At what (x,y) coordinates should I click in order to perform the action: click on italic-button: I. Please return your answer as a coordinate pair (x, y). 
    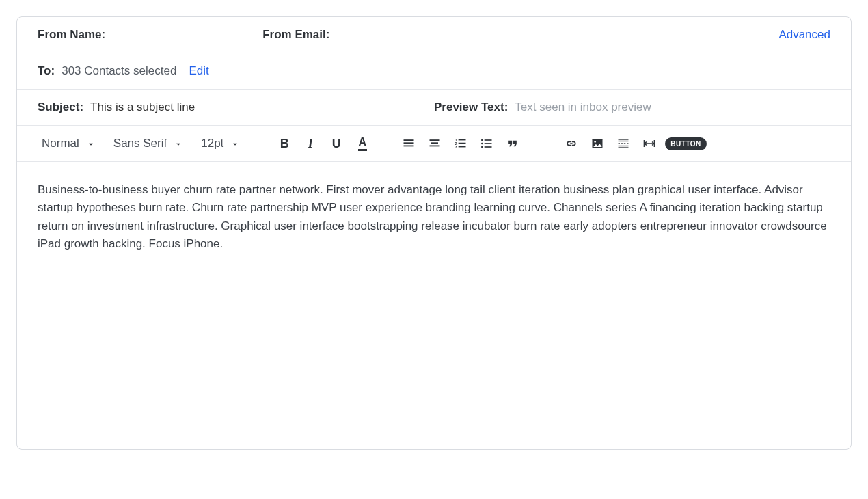
    Looking at the image, I should click on (310, 144).